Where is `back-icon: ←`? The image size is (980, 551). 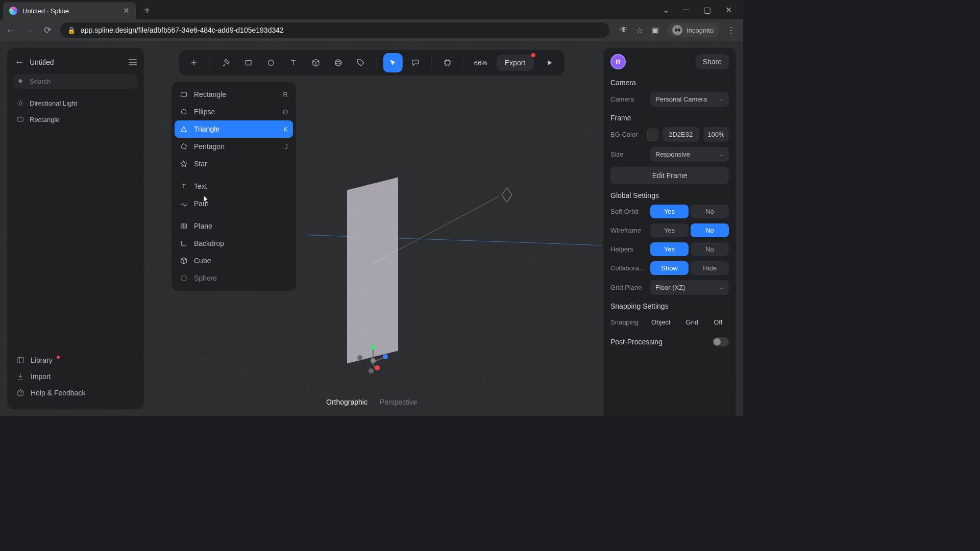 back-icon: ← is located at coordinates (11, 31).